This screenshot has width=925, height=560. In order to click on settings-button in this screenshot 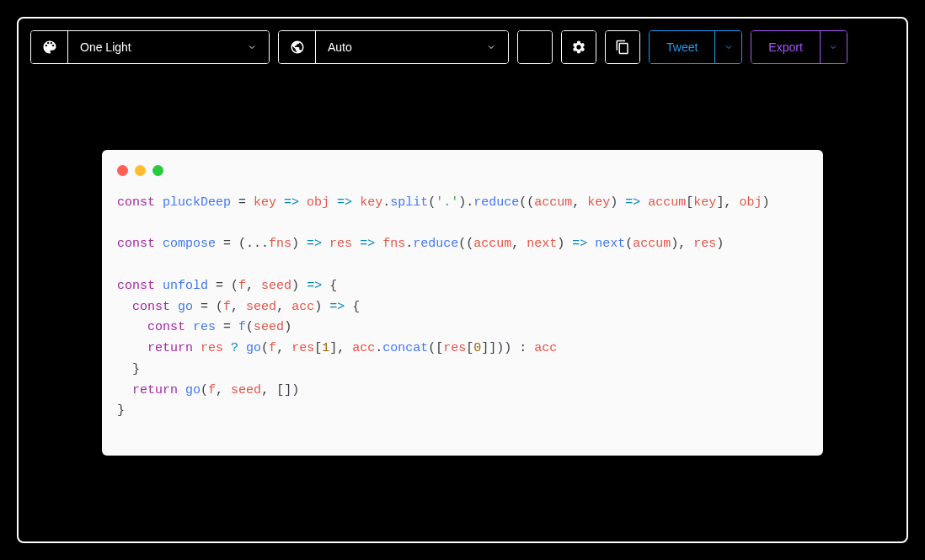, I will do `click(579, 47)`.